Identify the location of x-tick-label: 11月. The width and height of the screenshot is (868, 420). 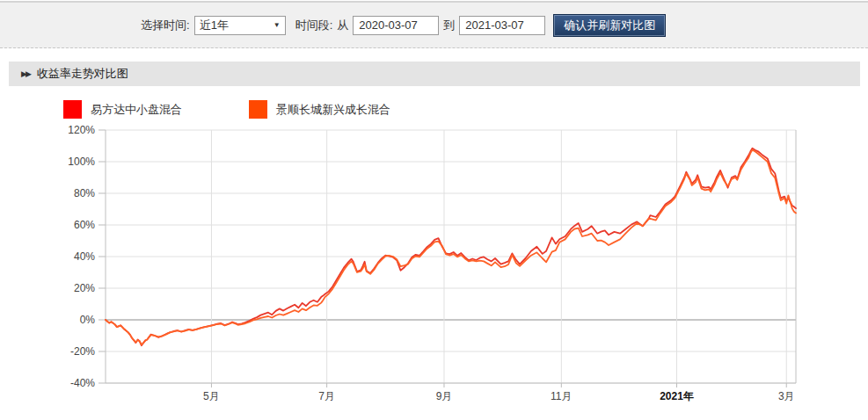
(561, 396).